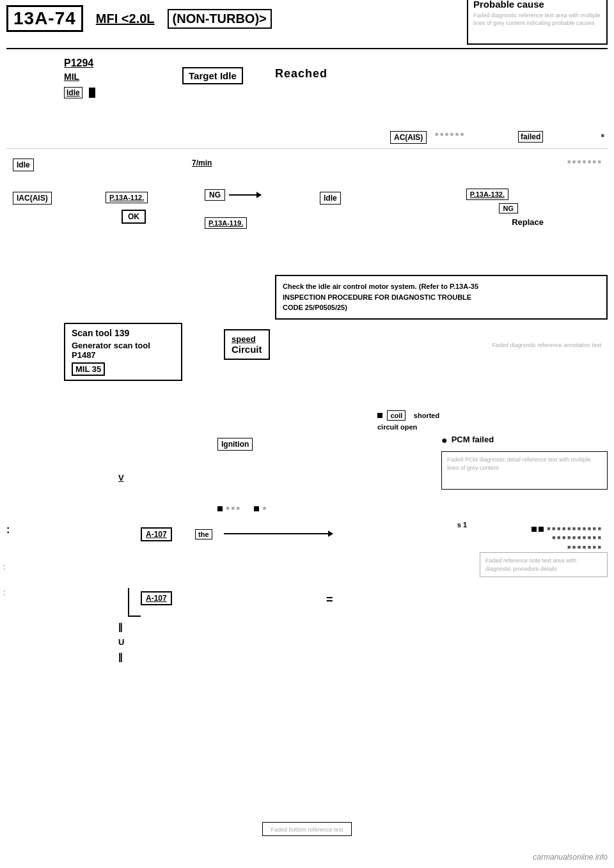  What do you see at coordinates (122, 642) in the screenshot?
I see `vertical-lines: ǁ U ǁ` at bounding box center [122, 642].